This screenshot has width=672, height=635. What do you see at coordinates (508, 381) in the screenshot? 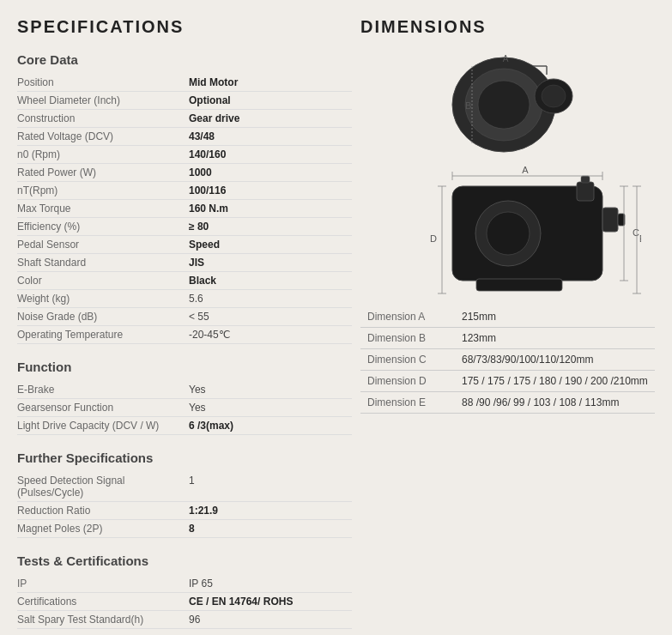
I see `list-item: Dimension D175 / 175 / 175 / 180 / 190 /…` at bounding box center [508, 381].